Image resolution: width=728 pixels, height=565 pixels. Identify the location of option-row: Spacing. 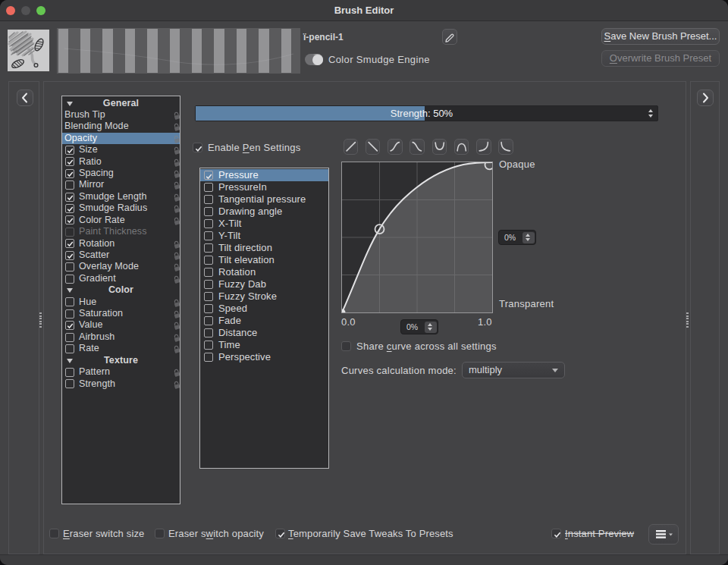
(121, 173).